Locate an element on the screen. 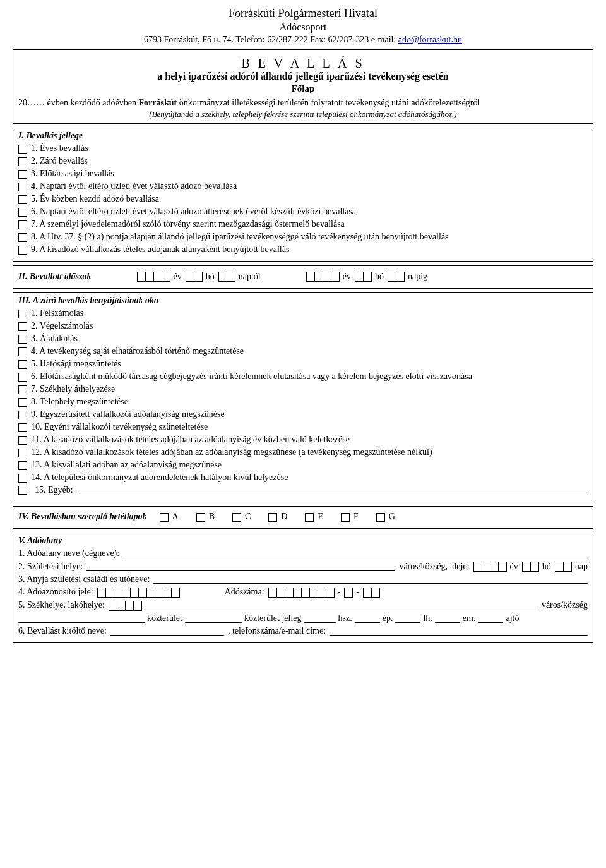 Image resolution: width=606 pixels, height=868 pixels. kozterulet-fill is located at coordinates (81, 618).